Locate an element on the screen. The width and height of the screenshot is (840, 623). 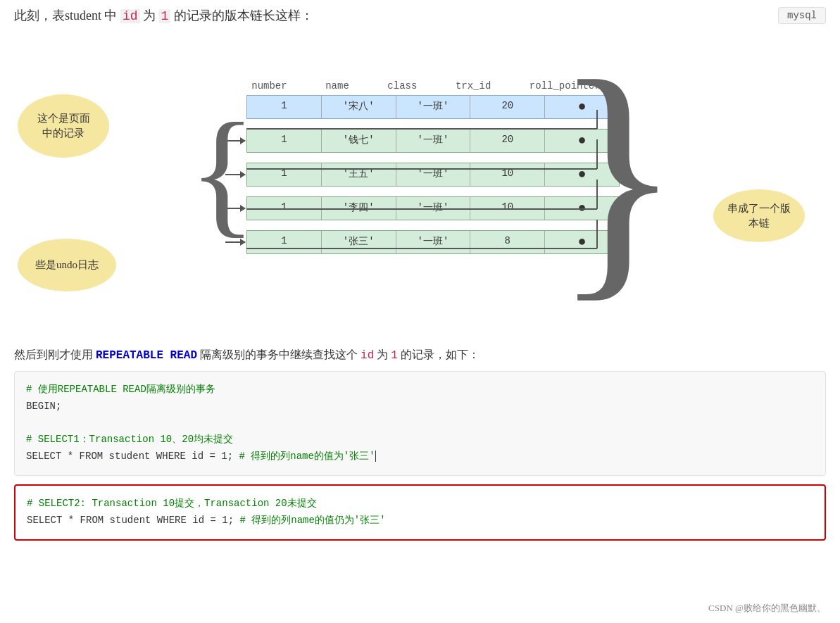
top-description: 此刻，表student 中 id 为 1 的记录的版本链长这样： is located at coordinates (420, 15).